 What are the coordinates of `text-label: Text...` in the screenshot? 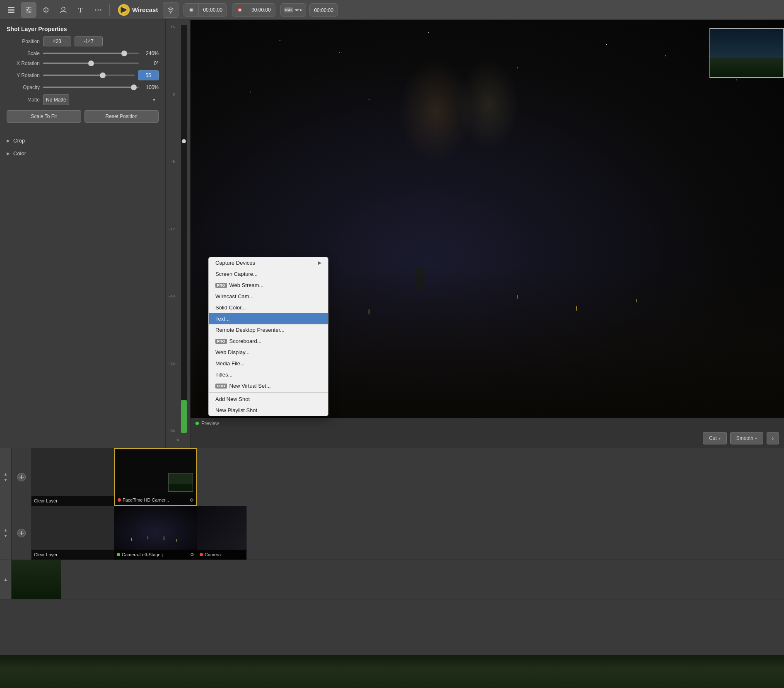 It's located at (223, 319).